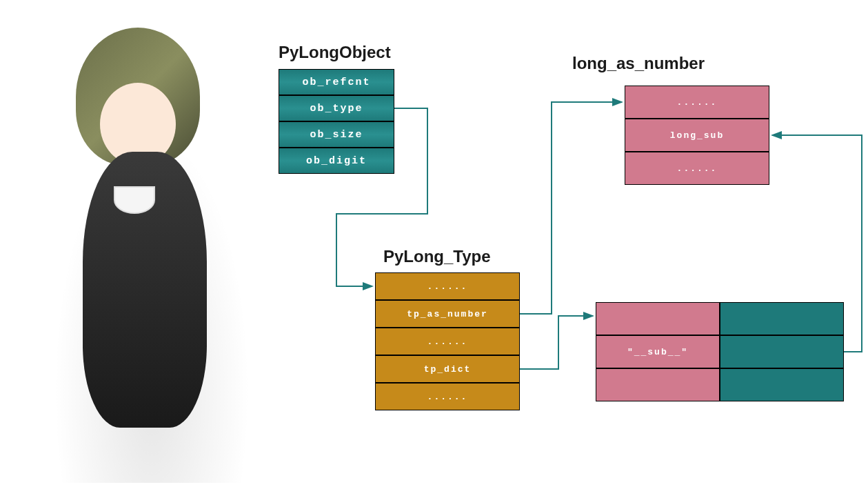 Image resolution: width=868 pixels, height=498 pixels. I want to click on struct-pylongtype: ...... tp_as_number ...... tp_dict .....…, so click(447, 341).